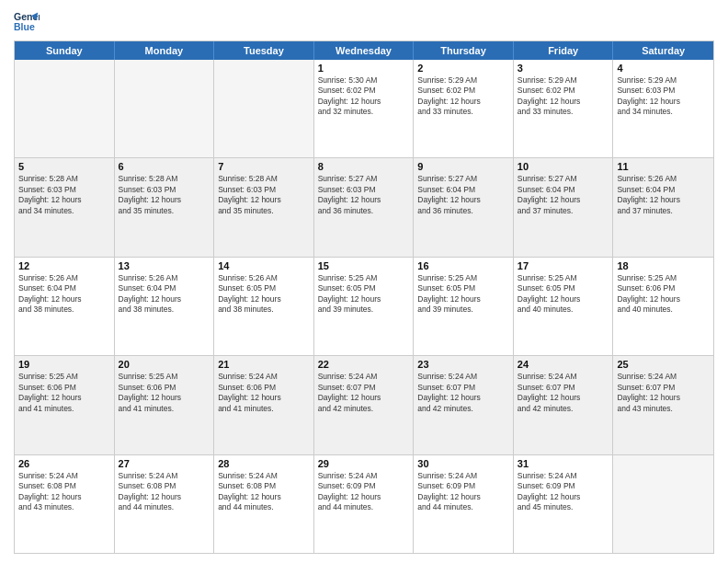 This screenshot has height=563, width=728. I want to click on day-cell: 25Sunrise: 5:24 AMSunset: 6:07 PMDayligh…, so click(664, 405).